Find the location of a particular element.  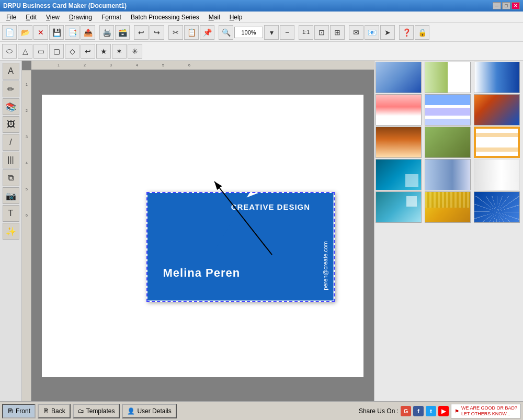

database-button: 🗃️ is located at coordinates (122, 32).